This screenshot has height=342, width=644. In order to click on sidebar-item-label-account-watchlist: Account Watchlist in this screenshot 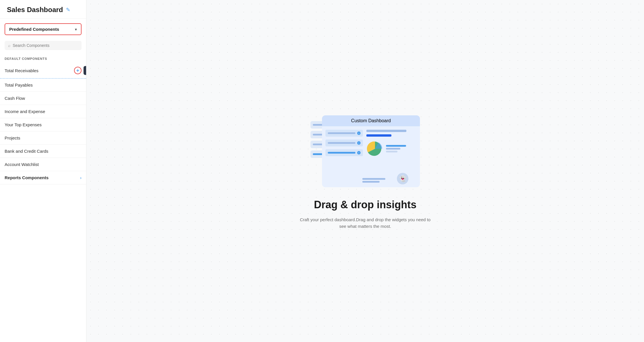, I will do `click(22, 165)`.